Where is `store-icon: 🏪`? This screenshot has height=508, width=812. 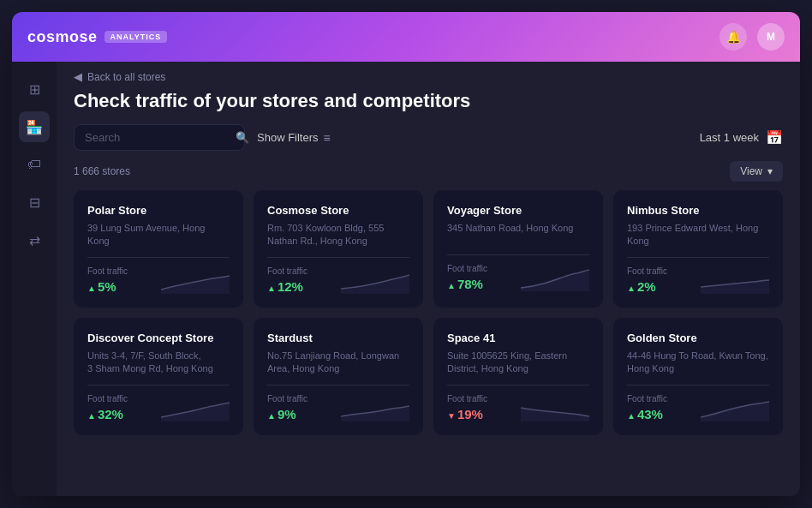 store-icon: 🏪 is located at coordinates (34, 127).